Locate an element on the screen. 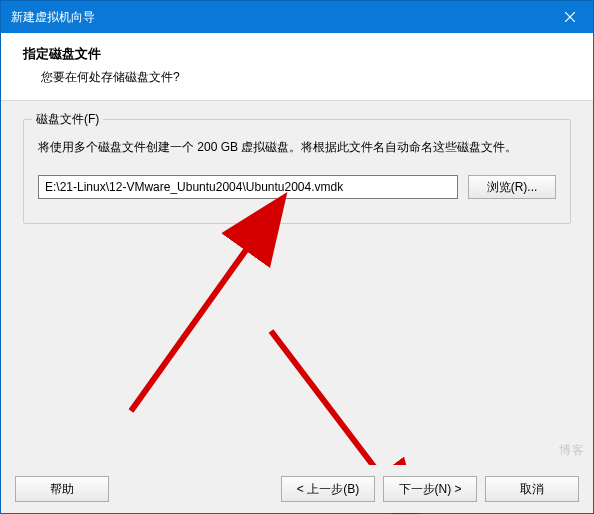  footer-bar: 帮助 < 上一步(B) 下一步(N) > 取消 is located at coordinates (297, 489).